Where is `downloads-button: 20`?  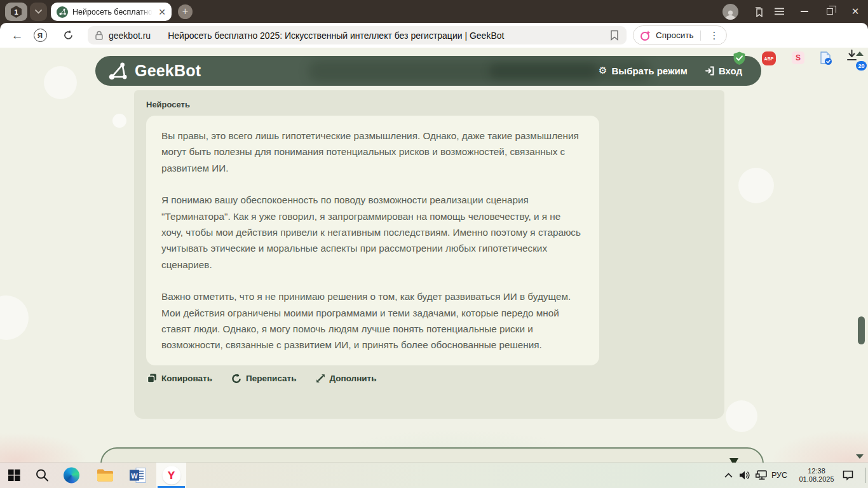 downloads-button: 20 is located at coordinates (856, 59).